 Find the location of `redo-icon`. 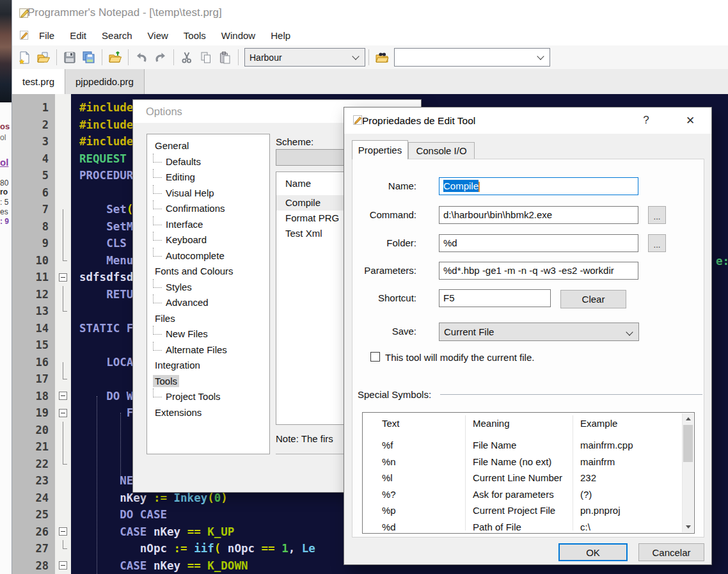

redo-icon is located at coordinates (161, 58).